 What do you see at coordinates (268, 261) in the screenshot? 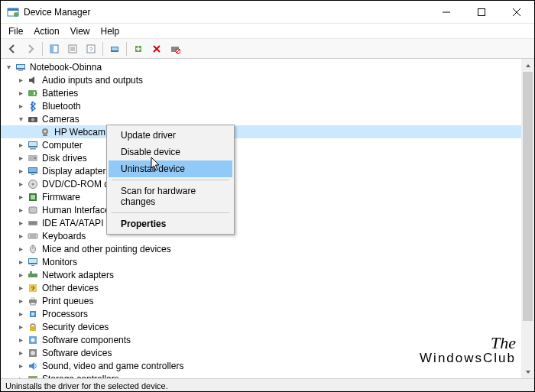
I see `tree-item-monitor: ▸Monitors` at bounding box center [268, 261].